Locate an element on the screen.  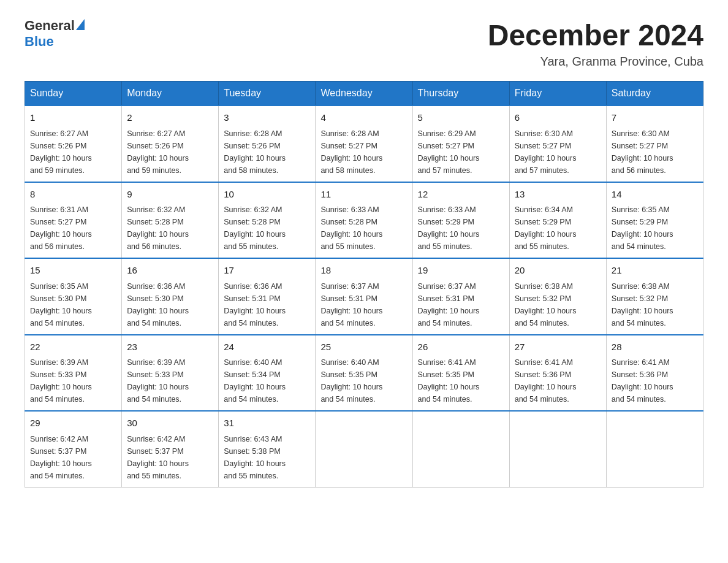
day-number: 31 is located at coordinates (267, 423).